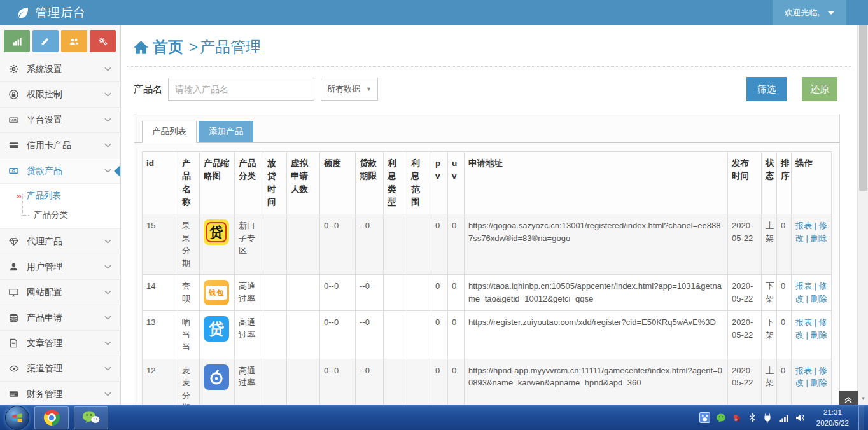 The image size is (868, 430). What do you see at coordinates (46, 41) in the screenshot?
I see `quick-pencil-button` at bounding box center [46, 41].